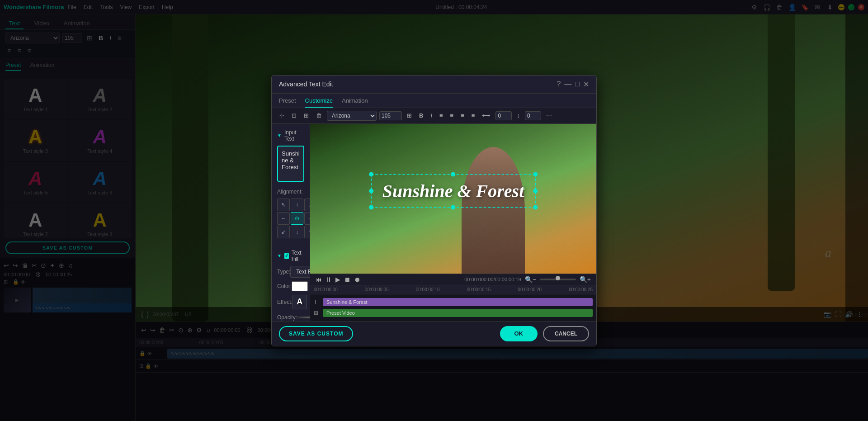 Image resolution: width=868 pixels, height=421 pixels. What do you see at coordinates (307, 116) in the screenshot?
I see `modal-text-box-icon: ⊞` at bounding box center [307, 116].